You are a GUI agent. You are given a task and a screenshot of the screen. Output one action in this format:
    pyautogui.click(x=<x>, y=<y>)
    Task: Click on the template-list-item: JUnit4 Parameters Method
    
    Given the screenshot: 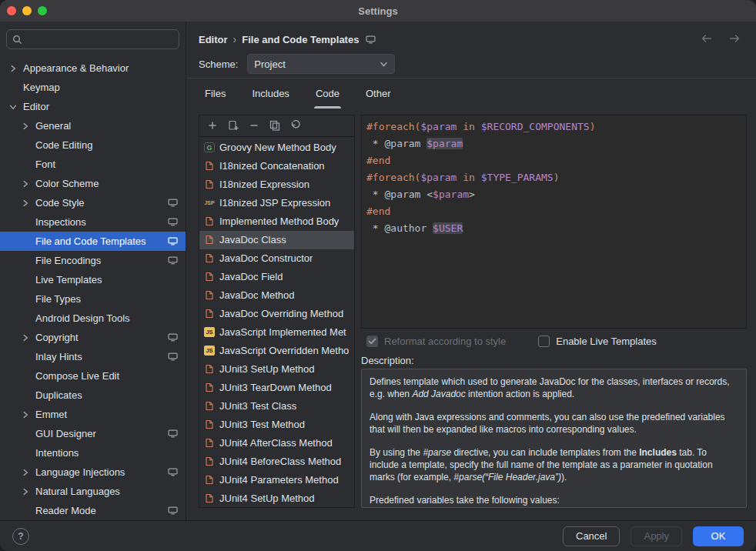 What is the action you would take?
    pyautogui.click(x=277, y=480)
    